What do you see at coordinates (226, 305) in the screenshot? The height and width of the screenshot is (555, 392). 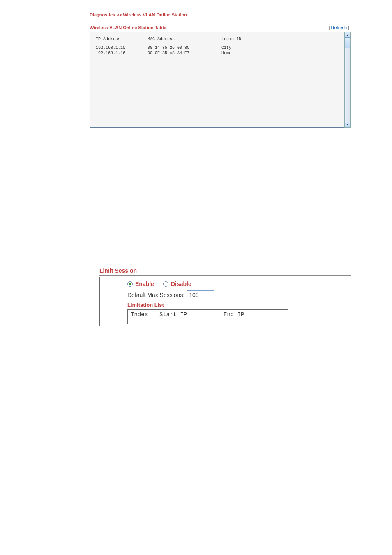 I see `limitation-list-title: Limitation List` at bounding box center [226, 305].